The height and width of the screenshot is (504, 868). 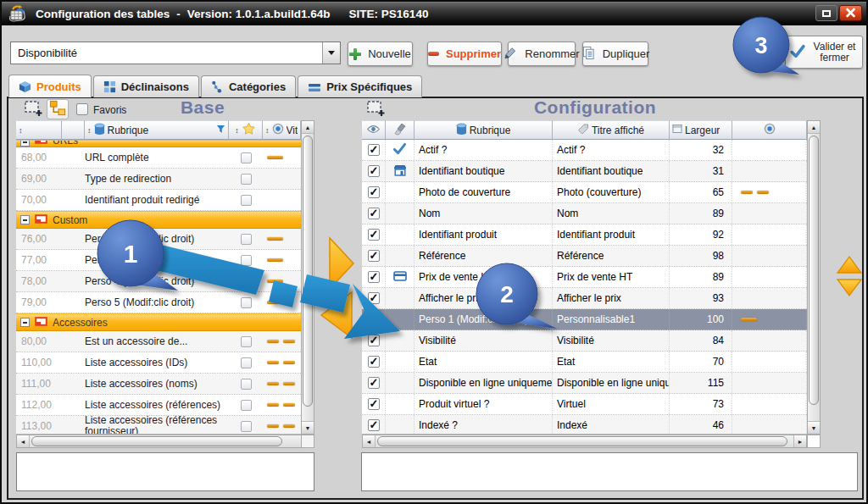 What do you see at coordinates (585, 235) in the screenshot?
I see `table-row: Identifiant produitIdentifiant produit92` at bounding box center [585, 235].